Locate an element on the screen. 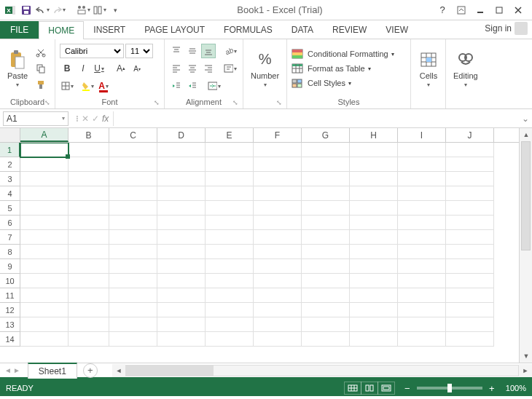 Image resolution: width=532 pixels, height=399 pixels. sign-in: Sign in is located at coordinates (506, 28).